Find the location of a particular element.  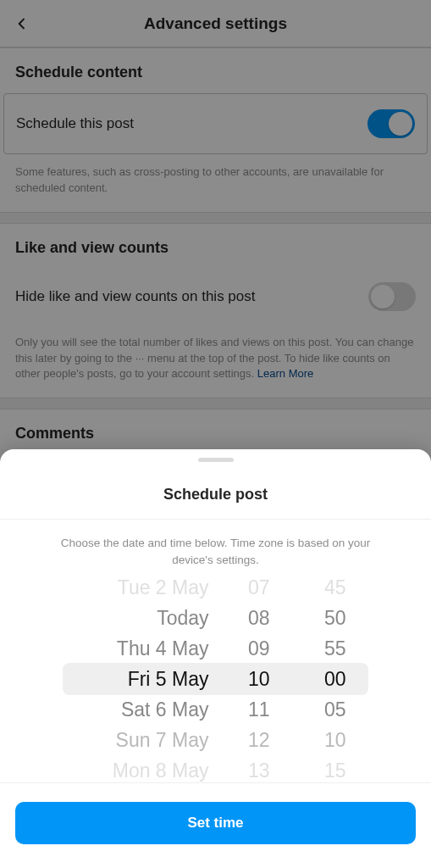

picker-item: 05 is located at coordinates (315, 709).